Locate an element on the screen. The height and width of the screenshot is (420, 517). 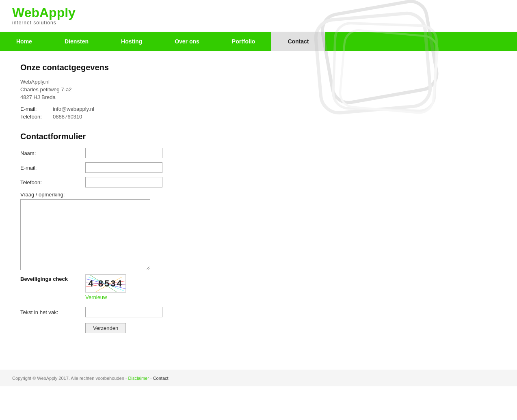
nav-home: Home is located at coordinates (24, 41).